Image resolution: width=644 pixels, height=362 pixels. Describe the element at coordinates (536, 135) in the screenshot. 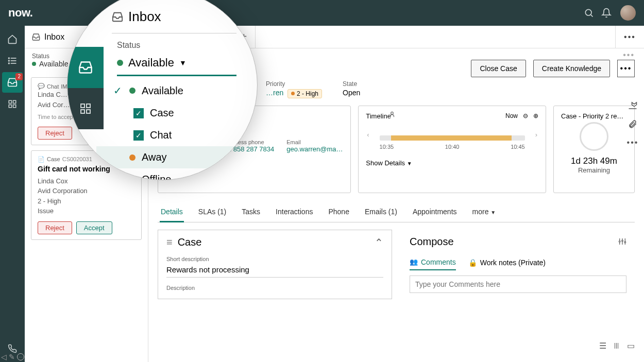

I see `timeline-next: ›` at that location.